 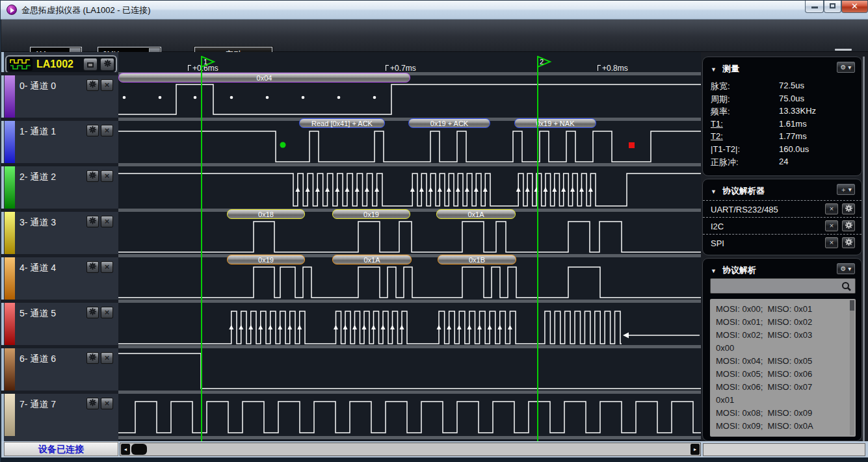 I want to click on measure-label: 频率:, so click(x=720, y=112).